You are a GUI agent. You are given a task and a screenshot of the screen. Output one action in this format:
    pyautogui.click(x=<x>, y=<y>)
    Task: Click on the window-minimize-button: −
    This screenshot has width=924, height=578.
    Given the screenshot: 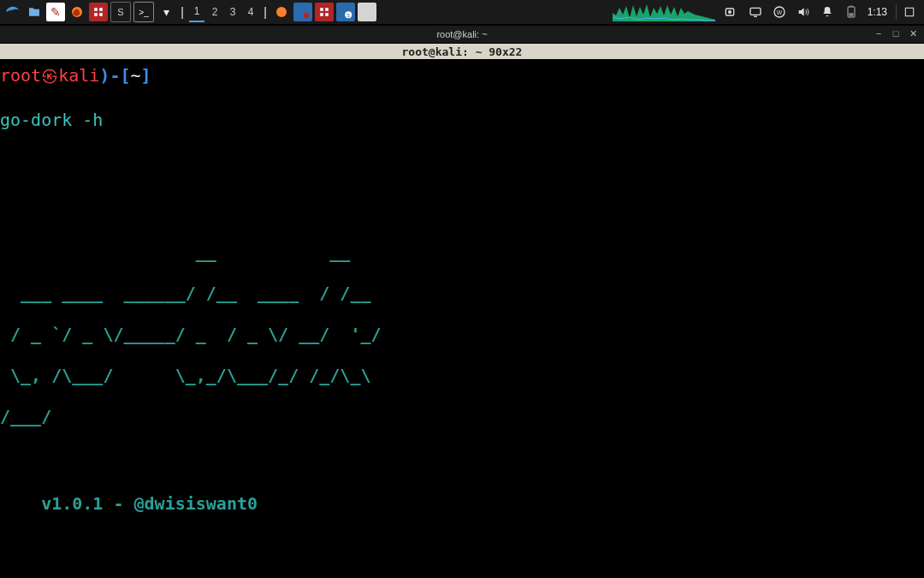 What is the action you would take?
    pyautogui.click(x=879, y=33)
    